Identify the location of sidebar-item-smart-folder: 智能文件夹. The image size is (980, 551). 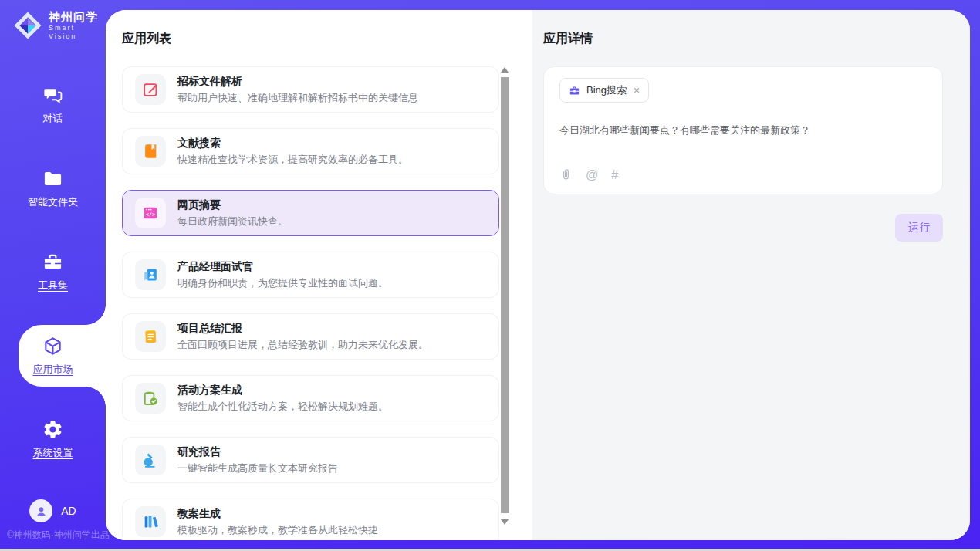
(52, 188).